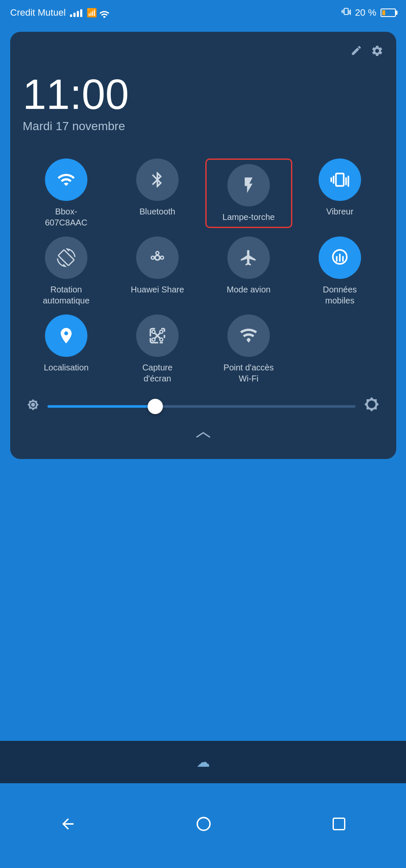  What do you see at coordinates (249, 289) in the screenshot?
I see `airplane-tile-label: Mode avion` at bounding box center [249, 289].